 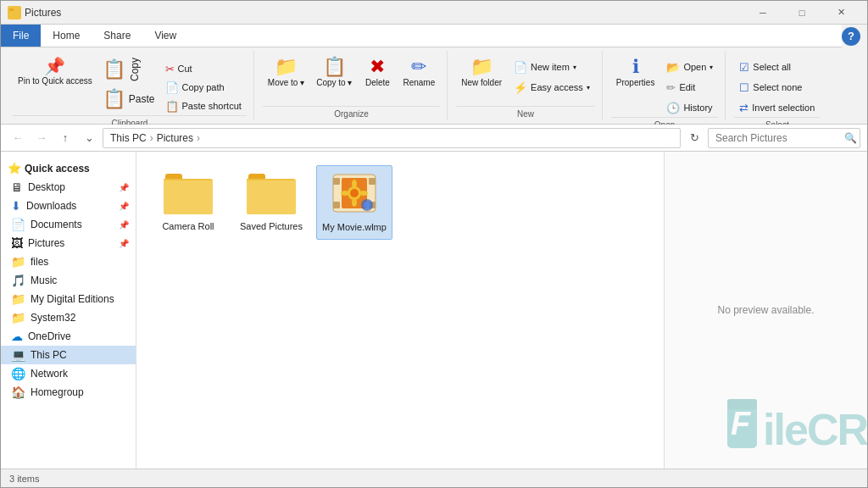 What do you see at coordinates (17, 243) in the screenshot?
I see `pictures-icon: 🖼` at bounding box center [17, 243].